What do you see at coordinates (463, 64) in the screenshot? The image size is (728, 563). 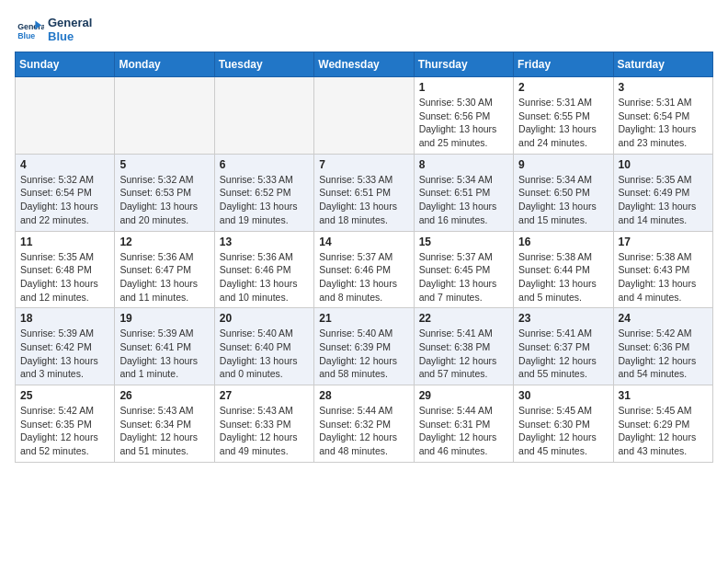 I see `day-of-week-header: Thursday` at bounding box center [463, 64].